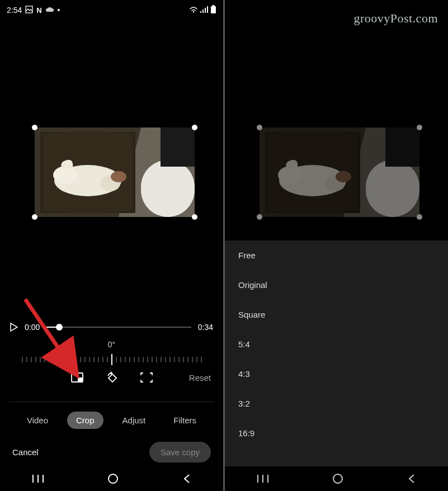 The height and width of the screenshot is (491, 448). I want to click on play-icon, so click(14, 327).